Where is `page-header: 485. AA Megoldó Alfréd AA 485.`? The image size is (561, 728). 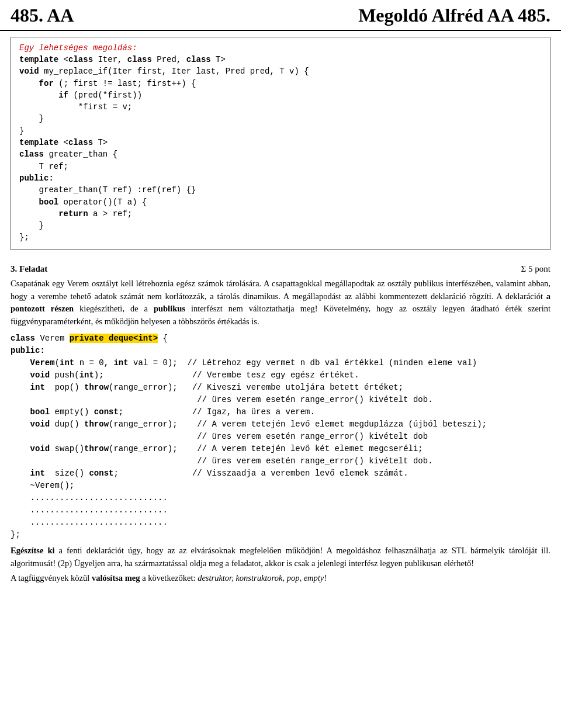
page-header: 485. AA Megoldó Alfréd AA 485. is located at coordinates (280, 15).